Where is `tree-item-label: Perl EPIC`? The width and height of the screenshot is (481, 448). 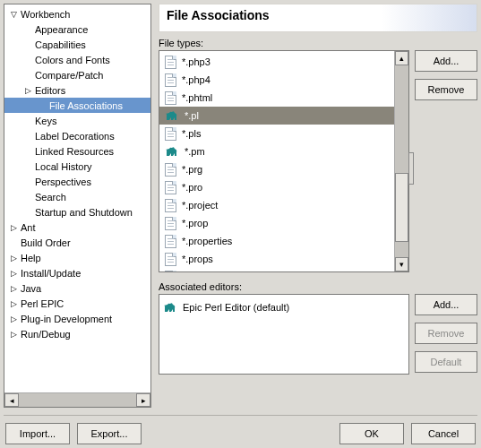
tree-item-label: Perl EPIC is located at coordinates (41, 304).